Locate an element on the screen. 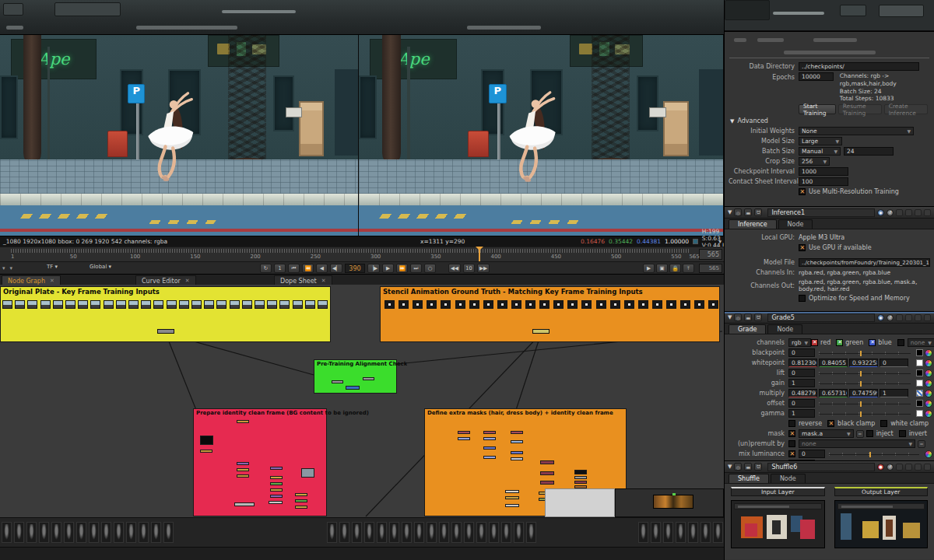  transport-back-button: ↻ is located at coordinates (266, 268).